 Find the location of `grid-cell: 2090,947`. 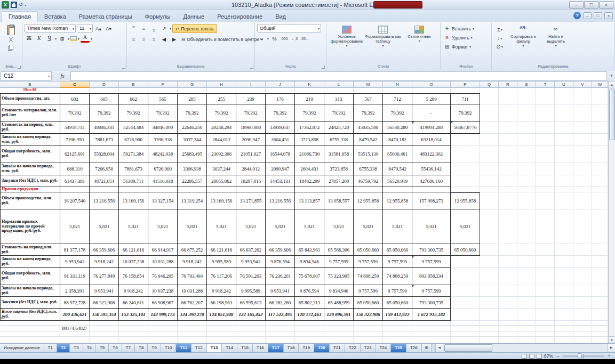

grid-cell: 2090,947 is located at coordinates (251, 140).